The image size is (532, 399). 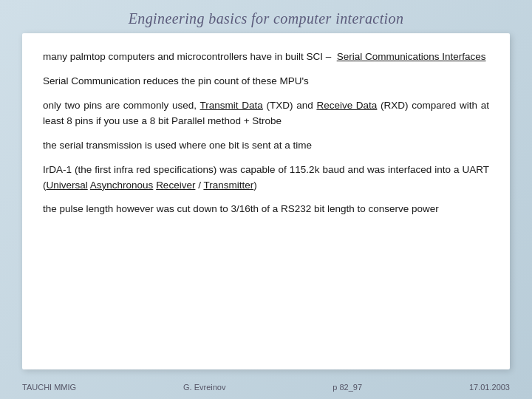 I want to click on paragraph-1: many palmtop computers and microcontroll…, so click(x=266, y=58).